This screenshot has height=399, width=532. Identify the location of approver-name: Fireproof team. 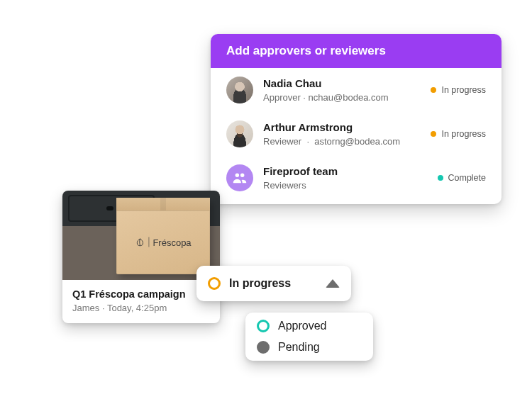
(350, 172).